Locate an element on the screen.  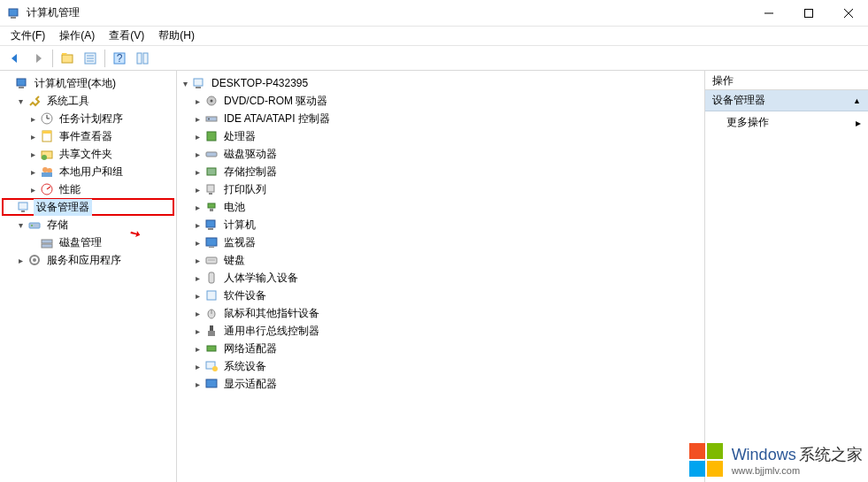
tree-label: 计算机管理(本地) is located at coordinates (75, 83).